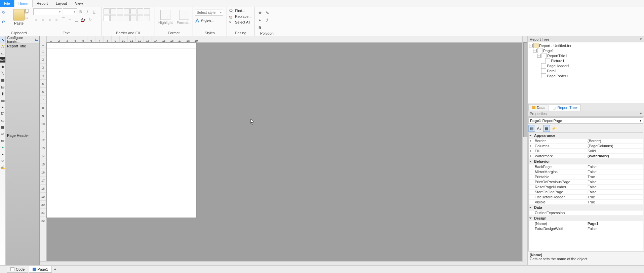  What do you see at coordinates (61, 3) in the screenshot?
I see `tab-layout: Layout` at bounding box center [61, 3].